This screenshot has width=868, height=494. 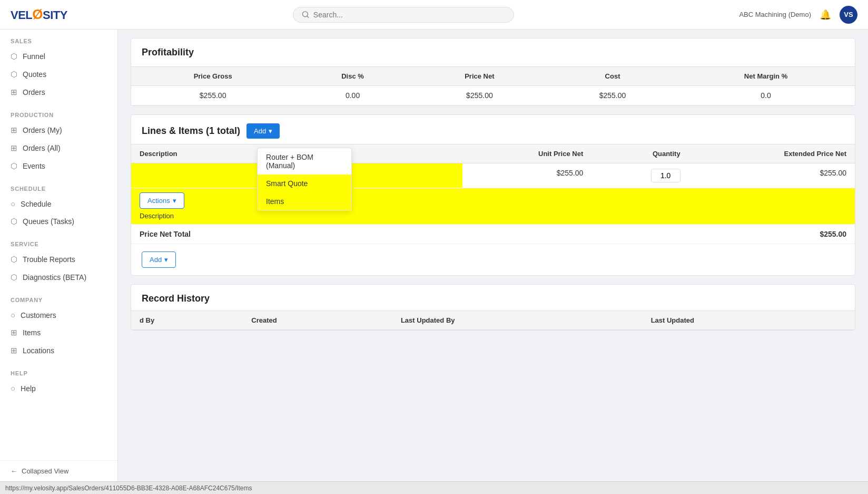 What do you see at coordinates (260, 131) in the screenshot?
I see `add-button-label: Add` at bounding box center [260, 131].